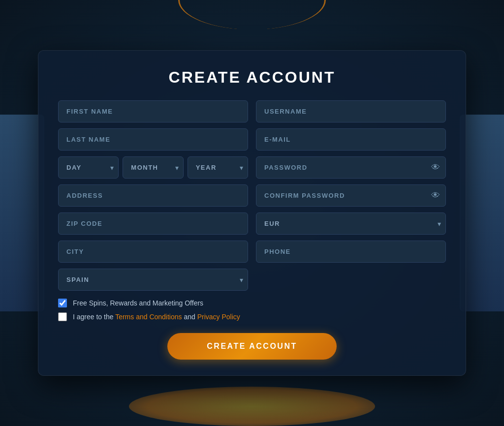 This screenshot has height=426, width=504. Describe the element at coordinates (153, 223) in the screenshot. I see `zip-code-field-group` at that location.